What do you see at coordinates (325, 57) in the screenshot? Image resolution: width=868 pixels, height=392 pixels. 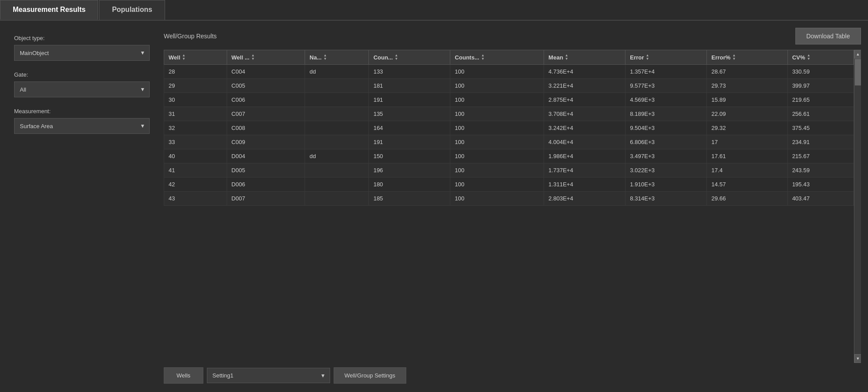 I see `sort-icon-name: ▲▼` at bounding box center [325, 57].